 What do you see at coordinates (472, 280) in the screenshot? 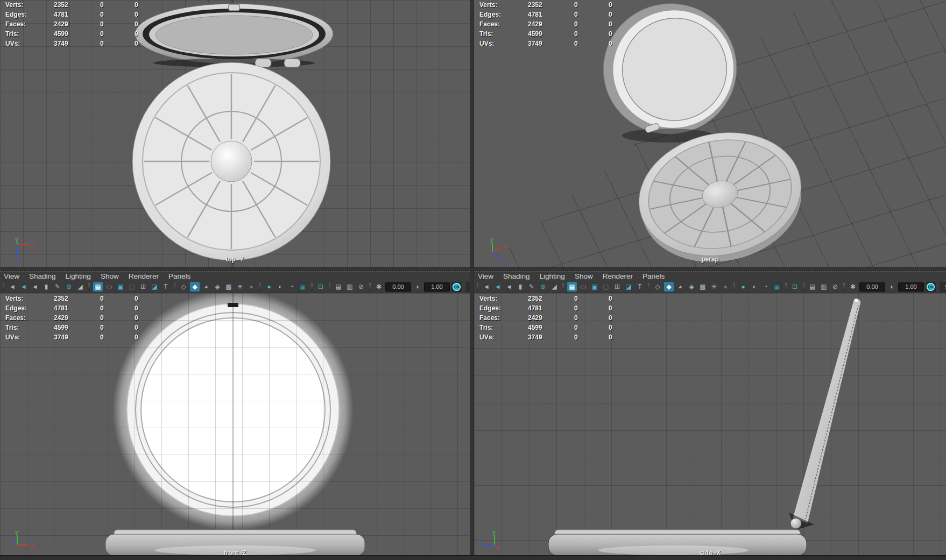
I see `panel-divider-vertical` at bounding box center [472, 280].